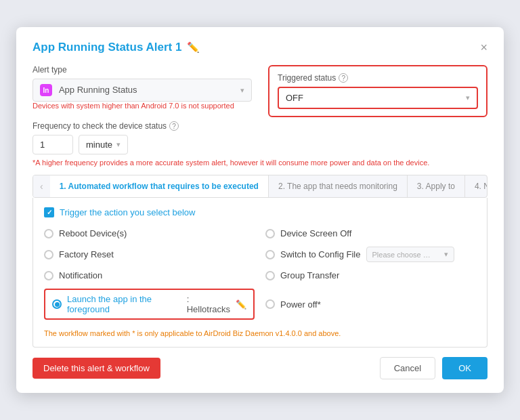 This screenshot has height=420, width=520. Describe the element at coordinates (436, 186) in the screenshot. I see `tab-apply-to: 3. Apply to` at that location.